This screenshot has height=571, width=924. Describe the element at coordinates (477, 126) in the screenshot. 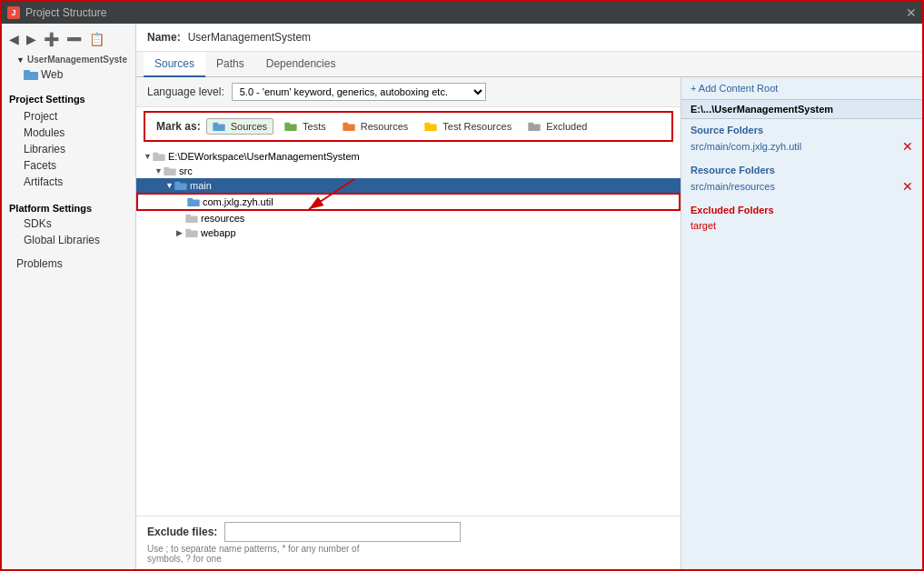

I see `test-resources-btn-label: Test Resources` at that location.